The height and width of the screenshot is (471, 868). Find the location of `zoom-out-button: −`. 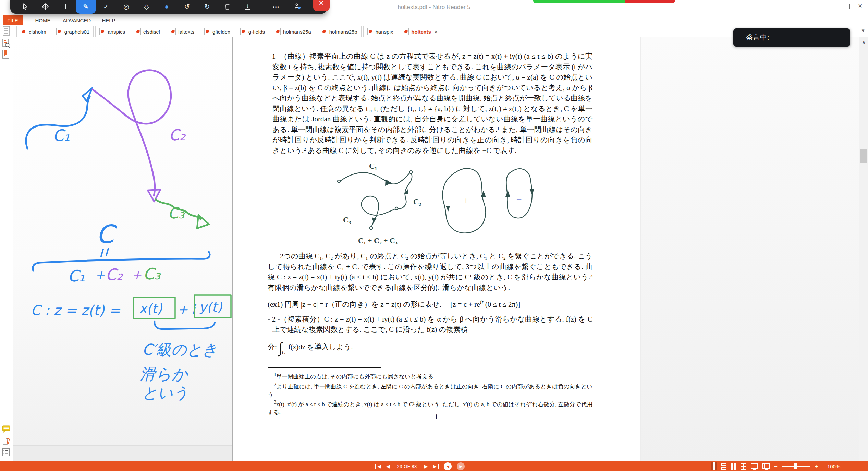

zoom-out-button: − is located at coordinates (776, 466).